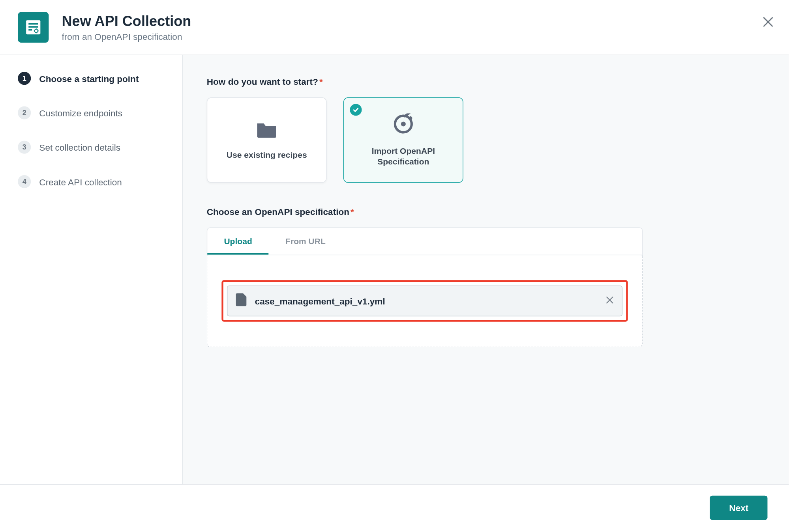 This screenshot has width=789, height=532. What do you see at coordinates (91, 78) in the screenshot?
I see `step-choose-starting-point: 1 Choose a starting point` at bounding box center [91, 78].